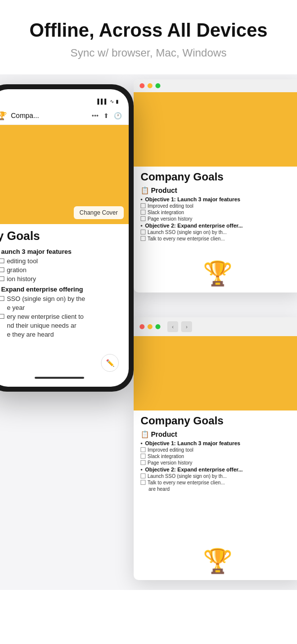  I want to click on list-item: ☐ gration, so click(61, 270).